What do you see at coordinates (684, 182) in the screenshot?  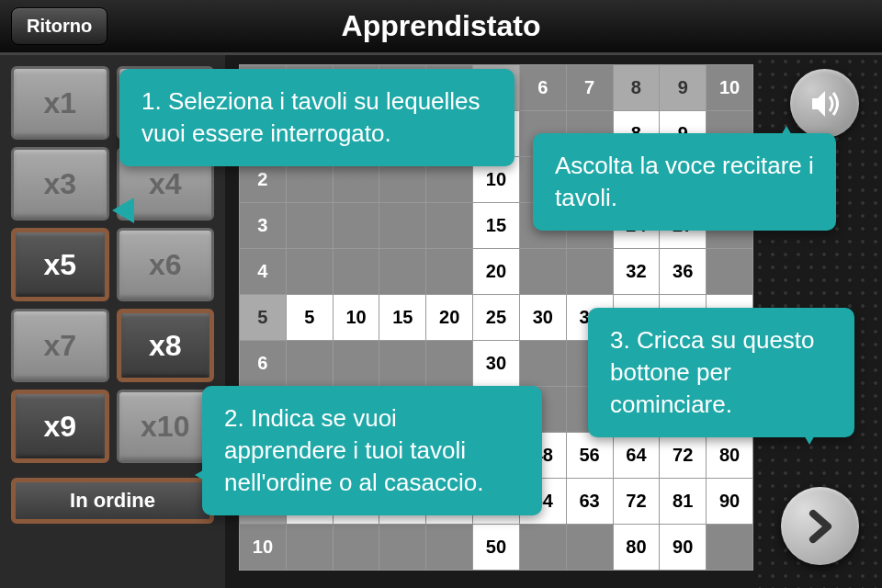 I see `tooltip-listen: Ascolta la voce recitare i tavoli.` at bounding box center [684, 182].